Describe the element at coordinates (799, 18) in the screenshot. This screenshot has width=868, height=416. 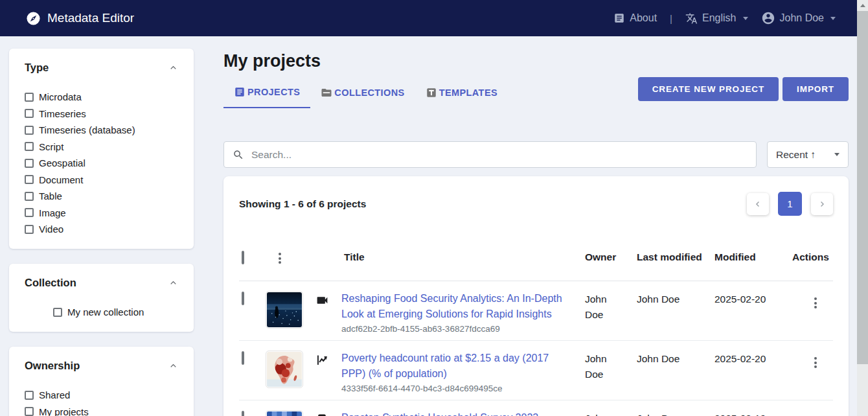
I see `user-menu: John Doe` at that location.